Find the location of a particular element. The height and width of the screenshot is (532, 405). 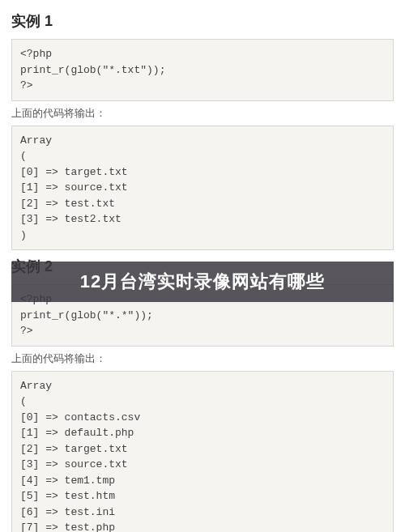

overlay-banner: 12月台湾实时录像网站有哪些 is located at coordinates (202, 282).